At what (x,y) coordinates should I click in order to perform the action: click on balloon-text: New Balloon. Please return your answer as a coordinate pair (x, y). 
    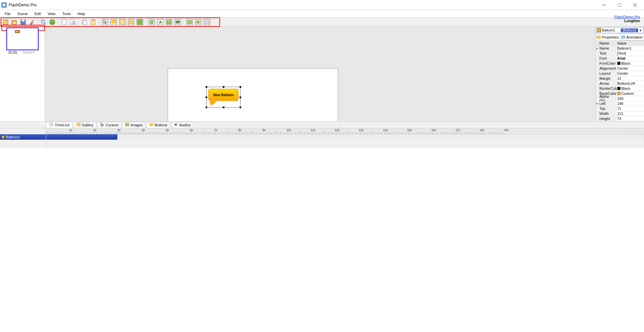
    Looking at the image, I should click on (223, 95).